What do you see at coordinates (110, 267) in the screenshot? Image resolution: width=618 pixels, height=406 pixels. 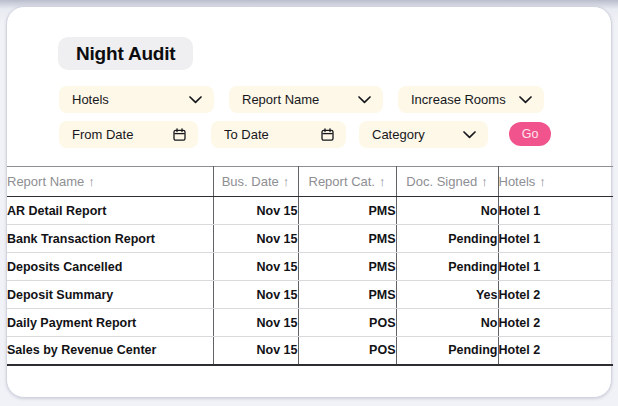 I see `cell-report-name: Deposits Cancelled` at bounding box center [110, 267].